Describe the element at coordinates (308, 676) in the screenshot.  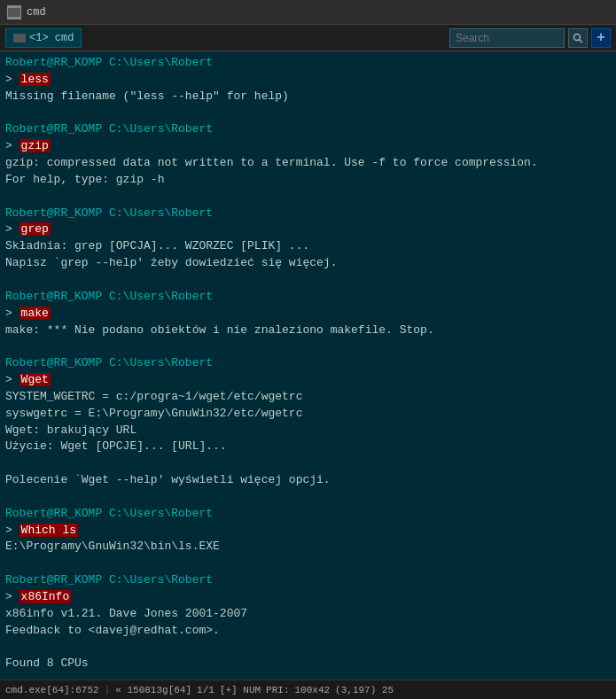
I see `output-line: ----------------------------------------…` at that location.